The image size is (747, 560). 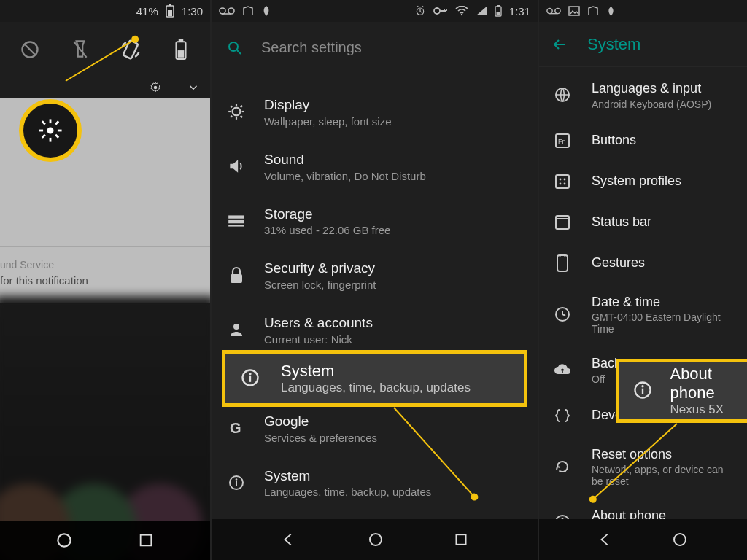 What do you see at coordinates (376, 371) in the screenshot?
I see `setting-title: System` at bounding box center [376, 371].